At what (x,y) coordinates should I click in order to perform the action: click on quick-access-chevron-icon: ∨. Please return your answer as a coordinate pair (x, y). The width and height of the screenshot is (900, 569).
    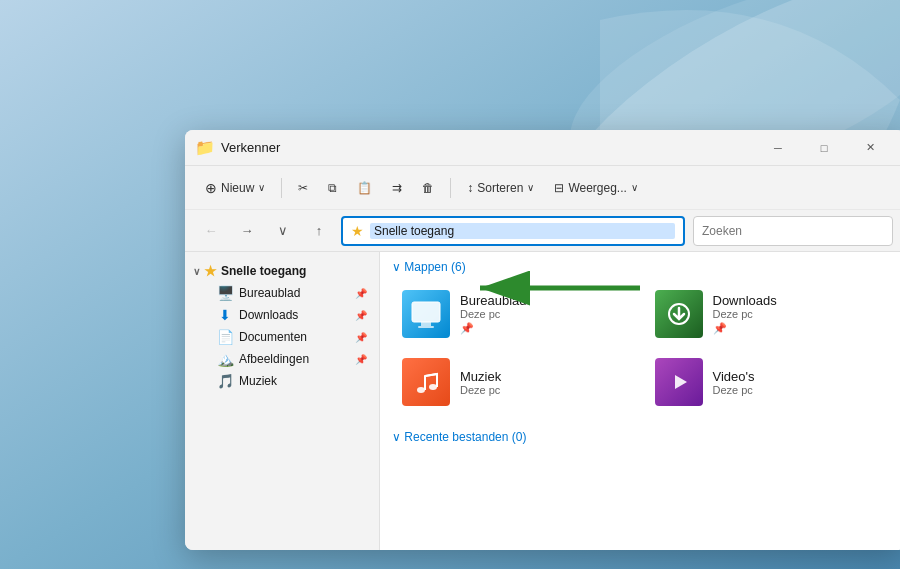
    Looking at the image, I should click on (196, 272).